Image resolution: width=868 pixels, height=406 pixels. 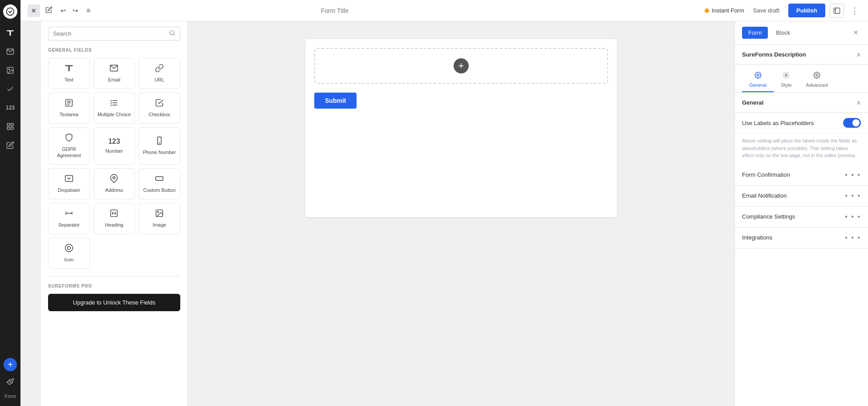 What do you see at coordinates (769, 33) in the screenshot?
I see `right-panel-tabs: Form Block` at bounding box center [769, 33].